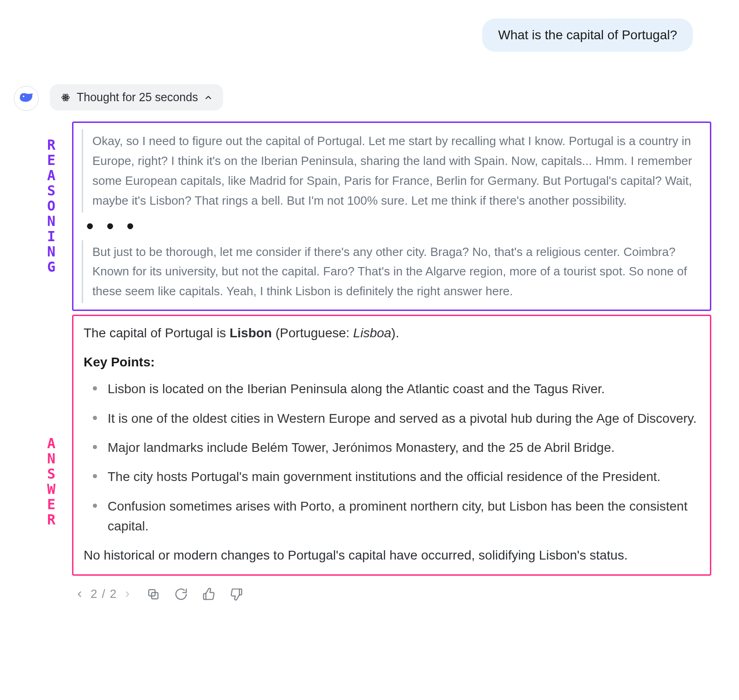 The width and height of the screenshot is (739, 700). Describe the element at coordinates (392, 362) in the screenshot. I see `key-points-heading: Key Points:` at that location.